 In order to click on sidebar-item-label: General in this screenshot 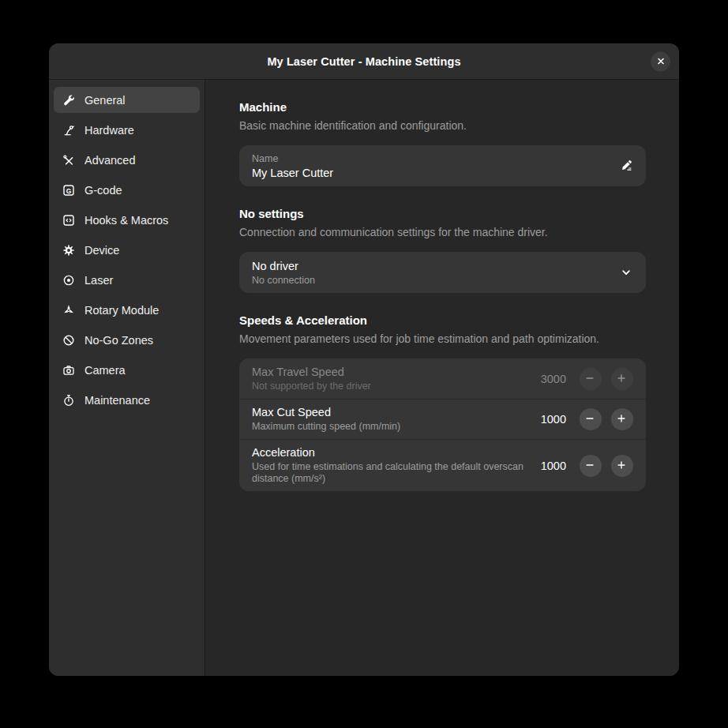, I will do `click(105, 100)`.